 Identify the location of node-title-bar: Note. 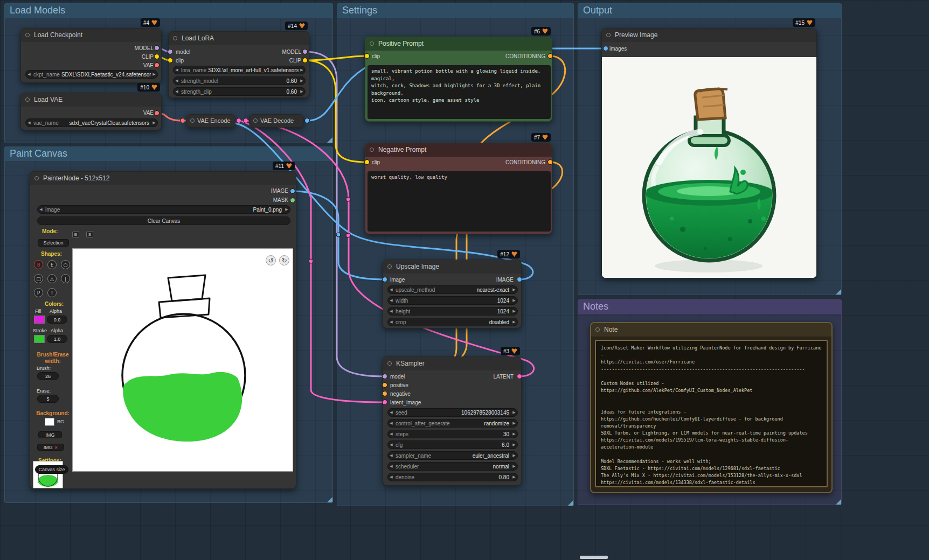
(711, 330).